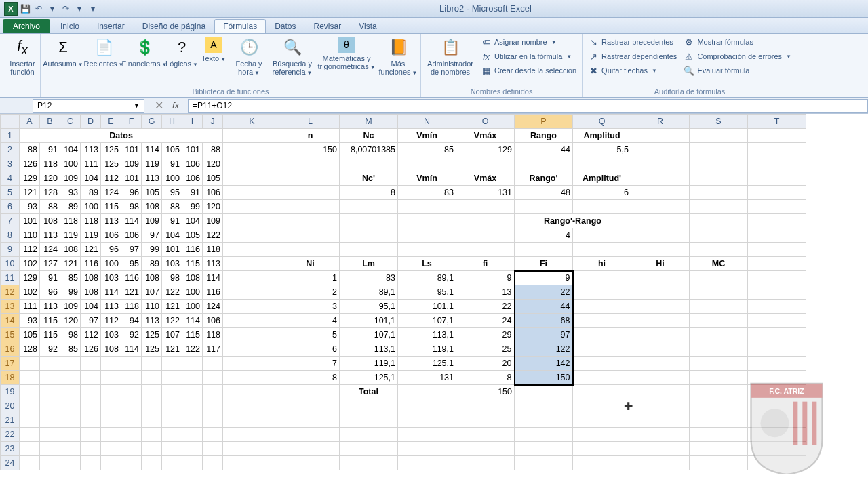 The image size is (868, 488). I want to click on row-header-17: 17, so click(10, 363).